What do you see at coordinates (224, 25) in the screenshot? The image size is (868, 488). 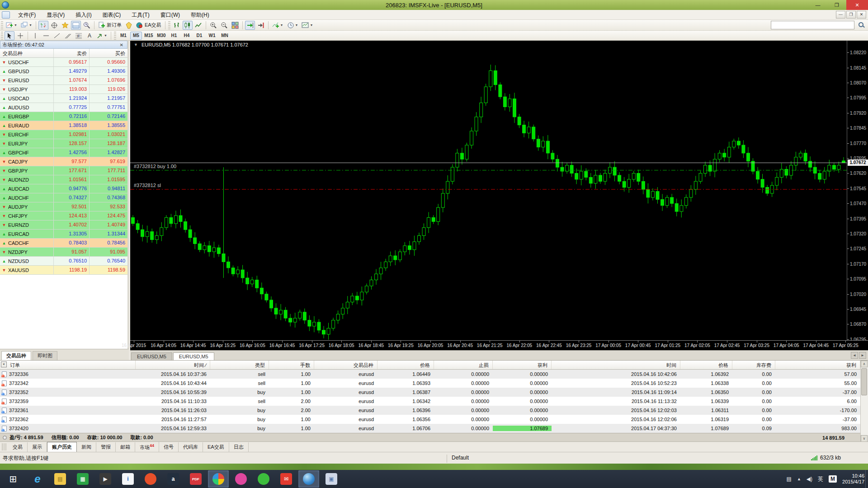 I see `zoom-out-button` at bounding box center [224, 25].